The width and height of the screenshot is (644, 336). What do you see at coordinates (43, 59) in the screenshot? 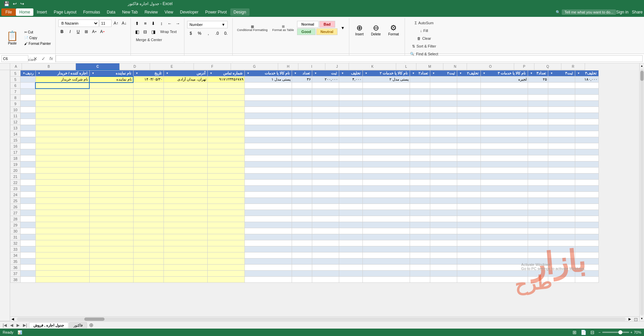
I see `confirm-formula-button: ✓` at bounding box center [43, 59].